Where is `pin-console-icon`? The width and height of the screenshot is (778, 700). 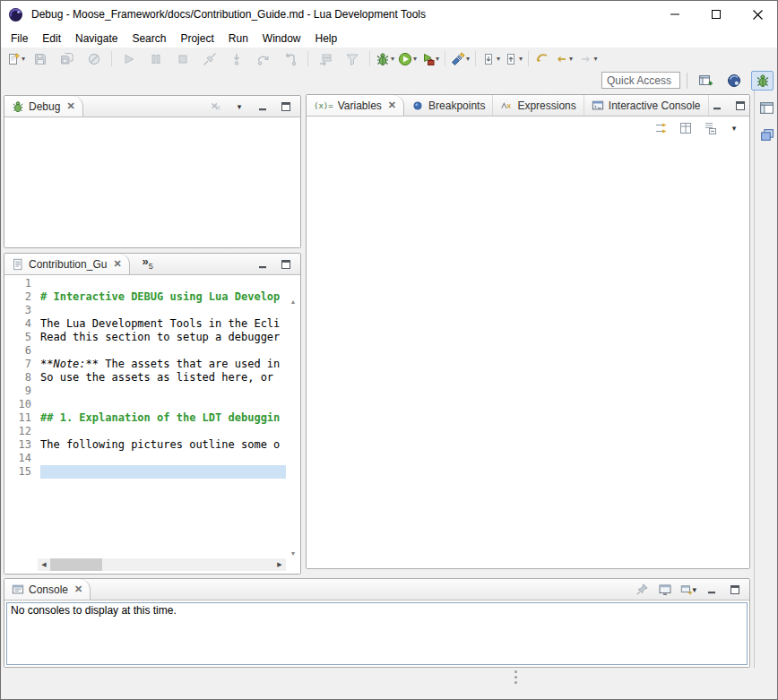 pin-console-icon is located at coordinates (642, 590).